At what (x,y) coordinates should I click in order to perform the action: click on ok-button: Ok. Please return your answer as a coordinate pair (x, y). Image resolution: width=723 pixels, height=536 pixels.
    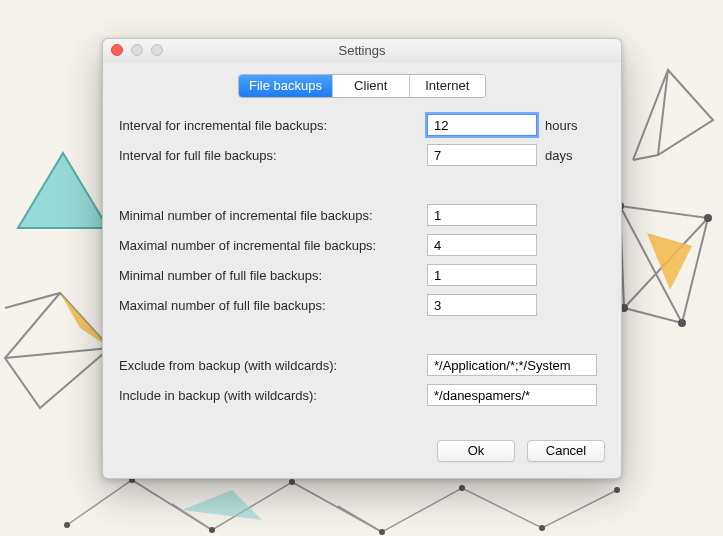
    Looking at the image, I should click on (476, 451).